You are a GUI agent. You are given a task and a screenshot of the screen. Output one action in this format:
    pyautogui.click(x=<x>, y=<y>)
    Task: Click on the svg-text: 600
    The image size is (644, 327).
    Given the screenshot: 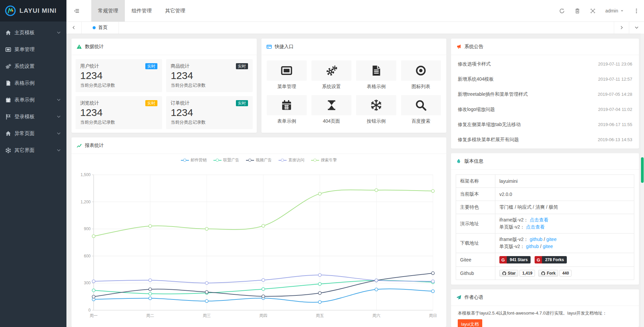 What is the action you would take?
    pyautogui.click(x=87, y=256)
    